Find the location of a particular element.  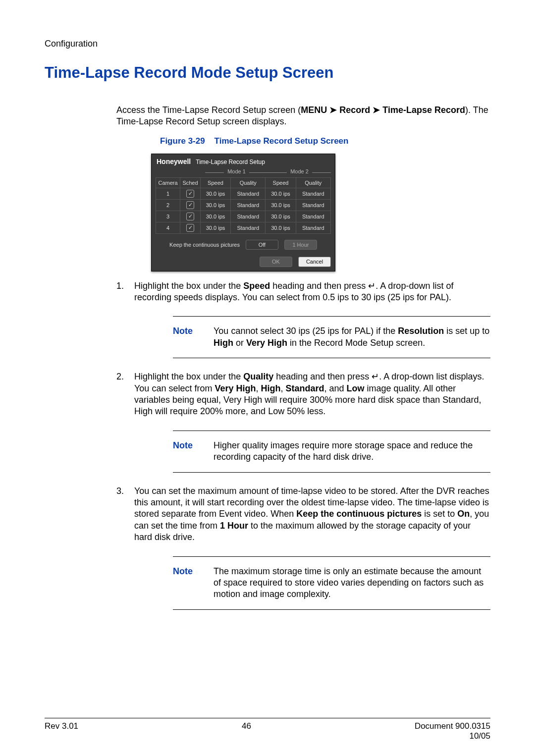

footer-doc: Document 900.0315 is located at coordinates (453, 726).